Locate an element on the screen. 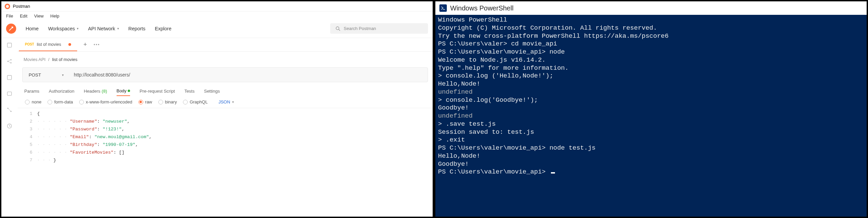 This screenshot has width=868, height=218. radio-formdata-label: form-data is located at coordinates (64, 102).